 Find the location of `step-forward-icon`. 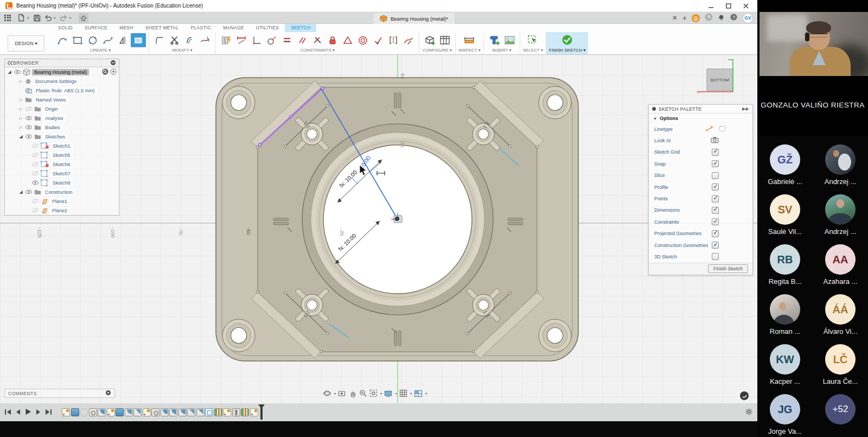

step-forward-icon is located at coordinates (38, 413).